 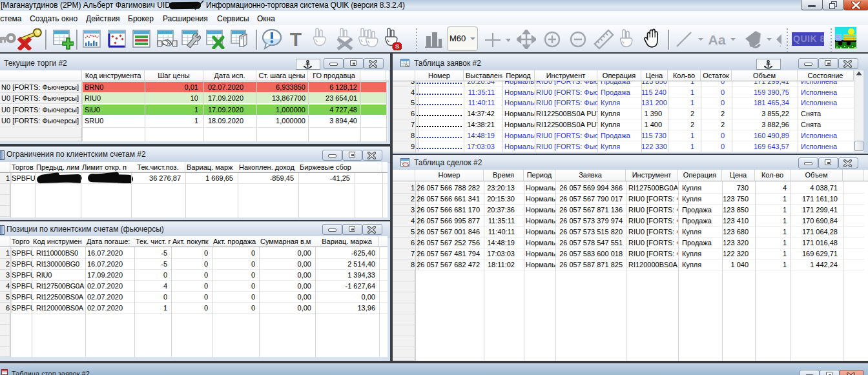 What do you see at coordinates (397, 46) in the screenshot?
I see `svg-text: S` at bounding box center [397, 46].